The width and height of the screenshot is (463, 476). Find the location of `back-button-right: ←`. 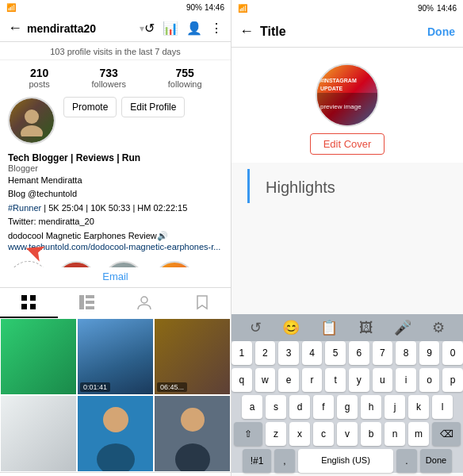

back-button-right: ← is located at coordinates (247, 32).